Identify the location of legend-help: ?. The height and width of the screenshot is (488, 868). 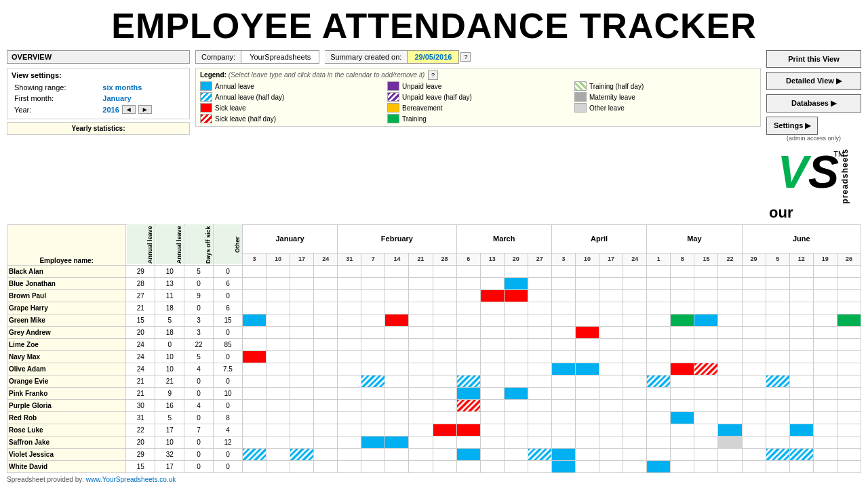
(433, 75).